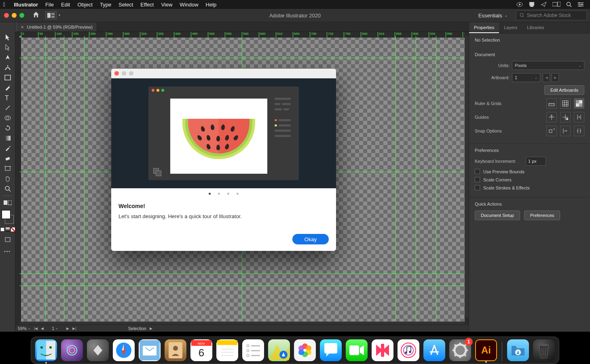 The height and width of the screenshot is (364, 590). Describe the element at coordinates (552, 15) in the screenshot. I see `stock-search-input: Search Adobe Stock` at that location.